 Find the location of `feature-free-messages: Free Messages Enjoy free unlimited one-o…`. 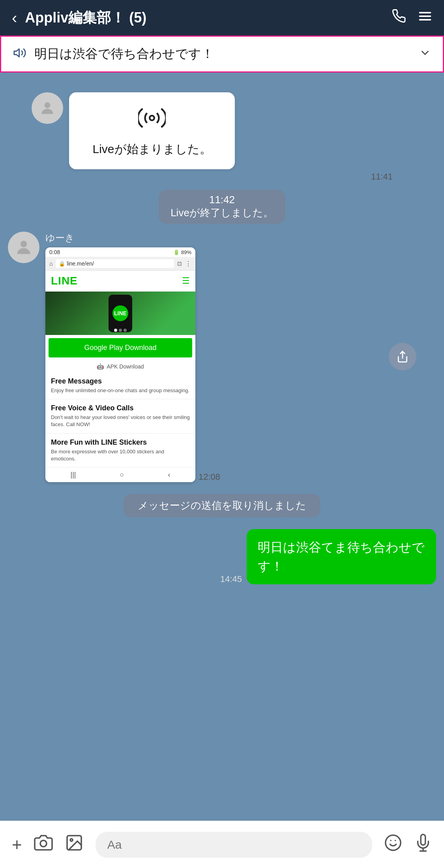

feature-free-messages: Free Messages Enjoy free unlimited one-o… is located at coordinates (120, 386).